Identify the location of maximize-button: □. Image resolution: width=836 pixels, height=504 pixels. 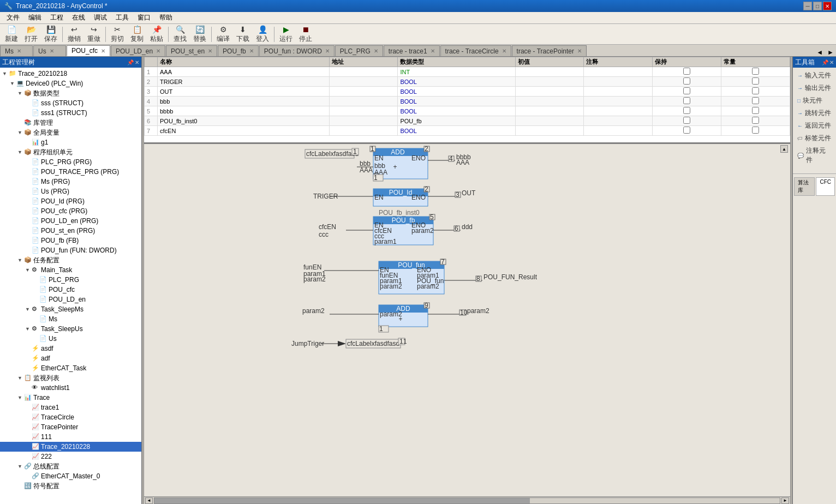
(817, 6).